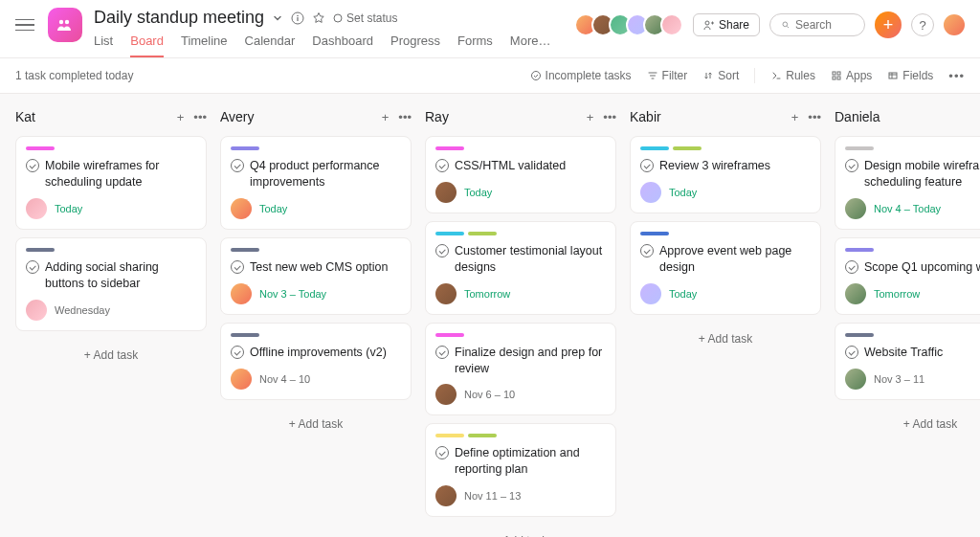 This screenshot has height=537, width=980. What do you see at coordinates (285, 379) in the screenshot?
I see `due-date: Nov 4 – 10` at bounding box center [285, 379].